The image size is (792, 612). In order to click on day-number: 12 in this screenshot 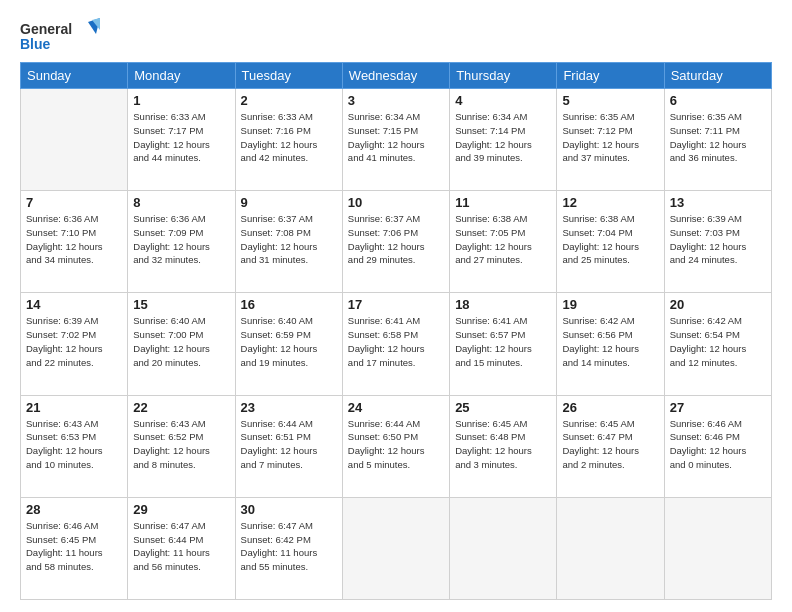, I will do `click(610, 202)`.